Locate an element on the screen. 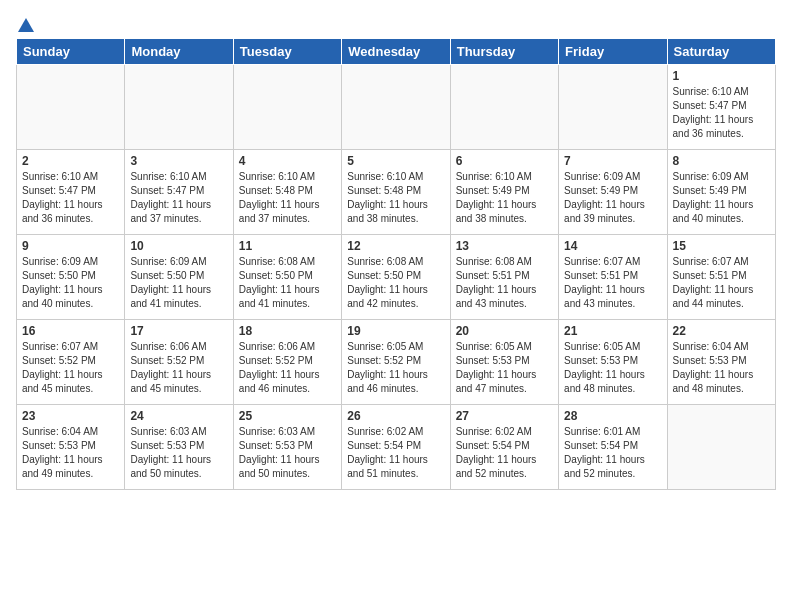 This screenshot has width=792, height=612. day-number: 16 is located at coordinates (70, 331).